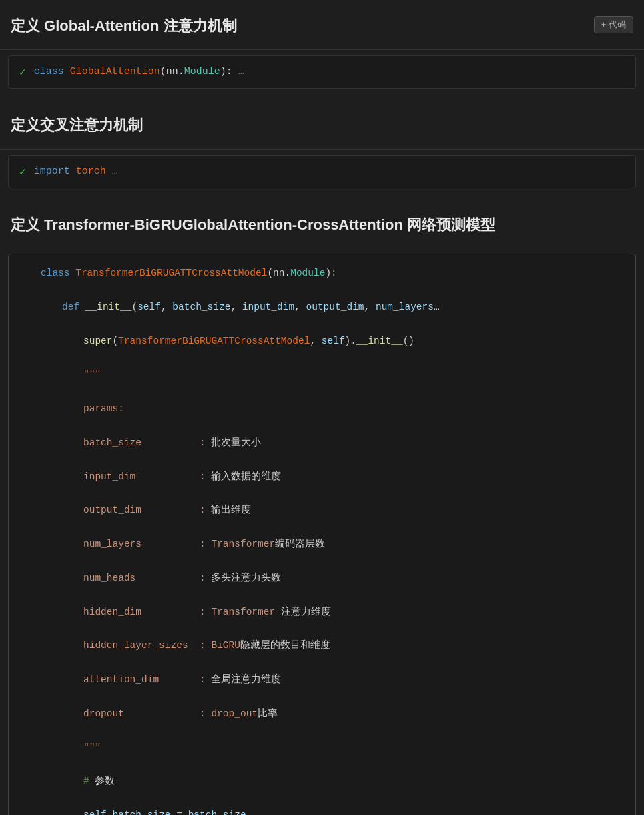 This screenshot has width=644, height=815. Describe the element at coordinates (327, 680) in the screenshot. I see `code-row-13: attention_dim : 全局注意力维度` at that location.